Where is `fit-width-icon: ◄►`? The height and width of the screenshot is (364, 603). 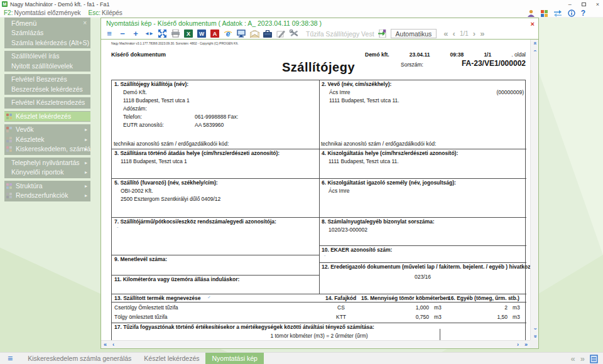 fit-width-icon: ◄► is located at coordinates (149, 34).